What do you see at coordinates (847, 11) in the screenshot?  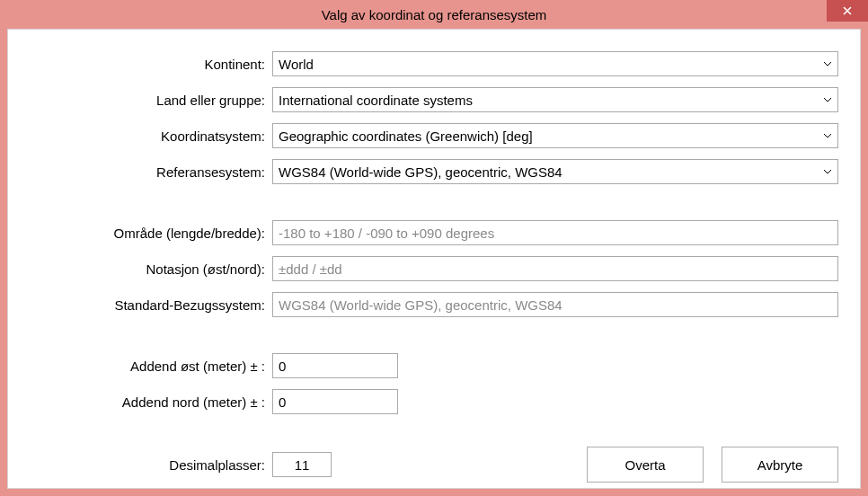 I see `close-button` at bounding box center [847, 11].